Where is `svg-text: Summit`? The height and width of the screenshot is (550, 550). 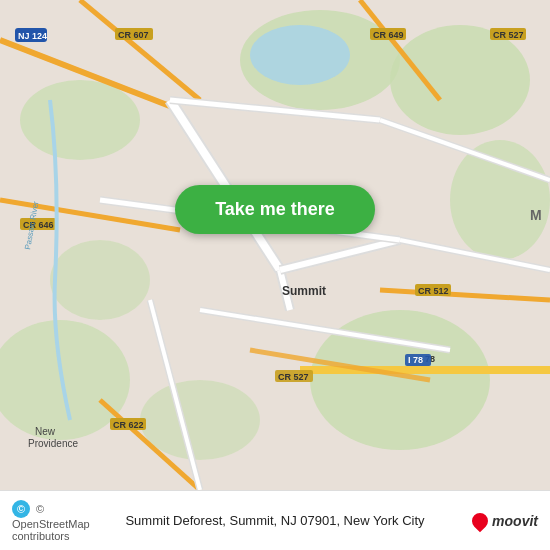 svg-text: Summit is located at coordinates (304, 291).